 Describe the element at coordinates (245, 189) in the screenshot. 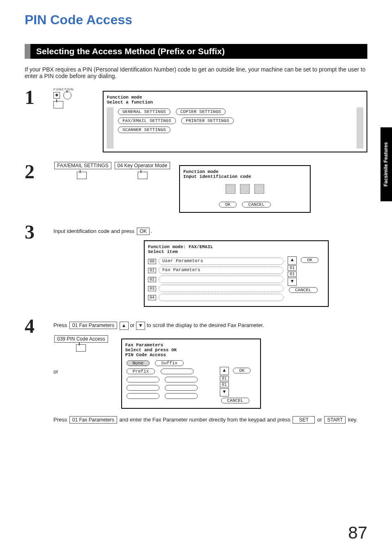

I see `lcd-screen-2: Function mode Input identification code …` at that location.